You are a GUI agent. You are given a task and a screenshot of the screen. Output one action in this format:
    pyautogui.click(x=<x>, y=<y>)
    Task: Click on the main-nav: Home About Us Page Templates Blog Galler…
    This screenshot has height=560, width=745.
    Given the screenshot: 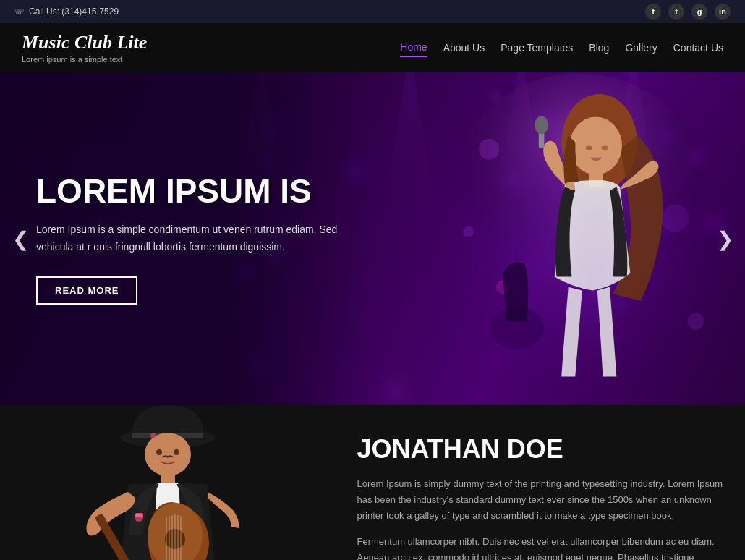 What is the action you would take?
    pyautogui.click(x=561, y=48)
    